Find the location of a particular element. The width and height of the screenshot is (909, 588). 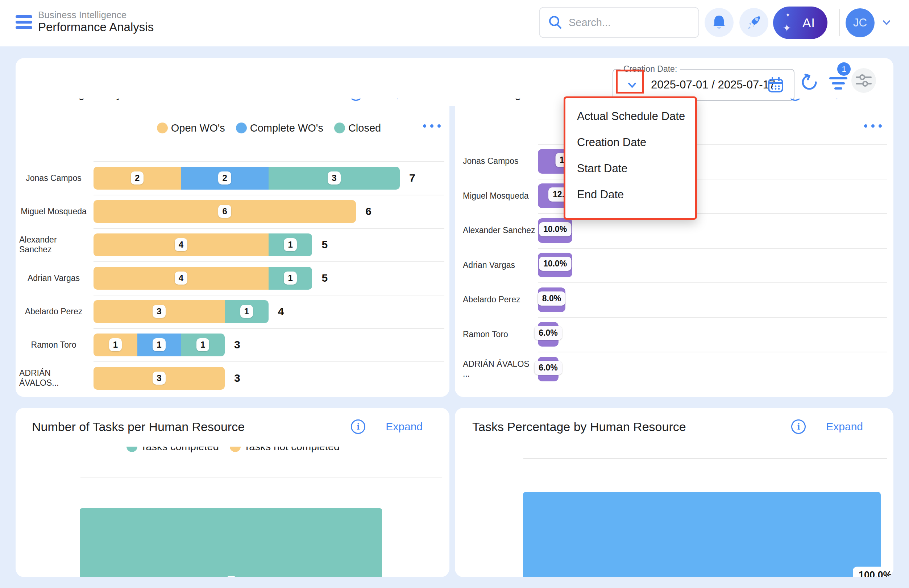

category-label: Adrian Vargas is located at coordinates (53, 278).